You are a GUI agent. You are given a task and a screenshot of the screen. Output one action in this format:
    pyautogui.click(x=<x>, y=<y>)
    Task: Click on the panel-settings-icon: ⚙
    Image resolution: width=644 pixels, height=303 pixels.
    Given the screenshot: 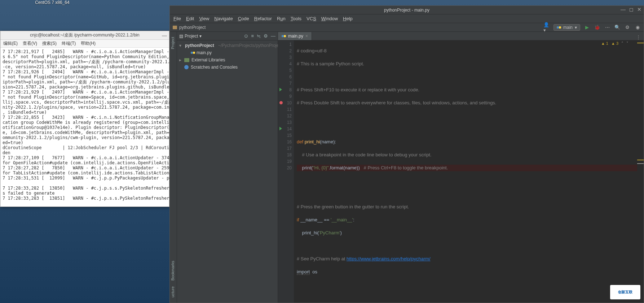 What is the action you would take?
    pyautogui.click(x=266, y=36)
    